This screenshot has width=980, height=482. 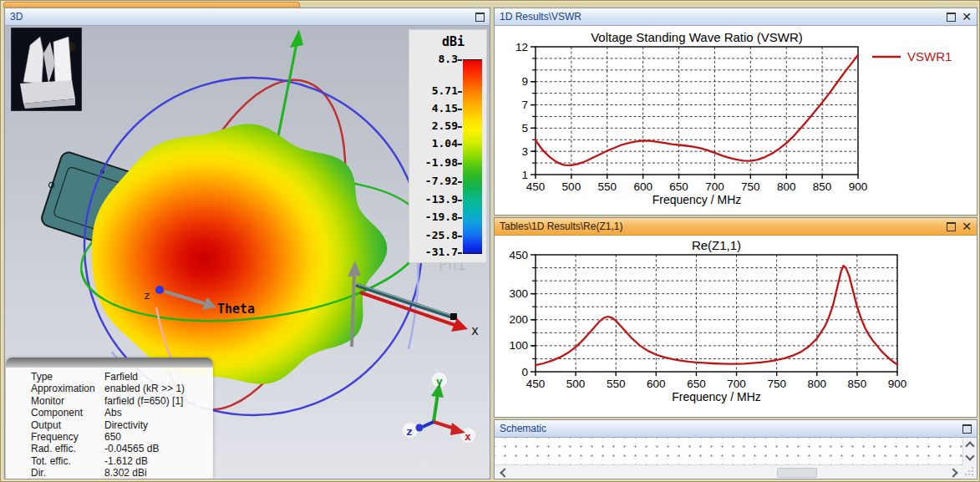 I want to click on colorbar-legend: dBi 8.35.714.152.591.04-1.98-7.92-13.9-1…, so click(x=448, y=146).